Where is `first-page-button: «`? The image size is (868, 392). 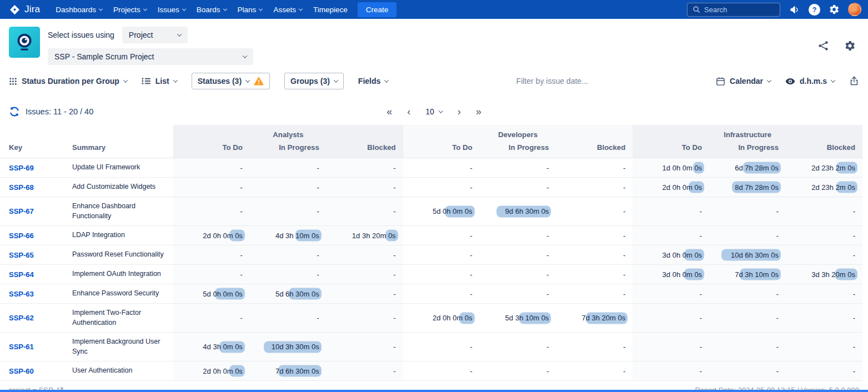 first-page-button: « is located at coordinates (389, 112).